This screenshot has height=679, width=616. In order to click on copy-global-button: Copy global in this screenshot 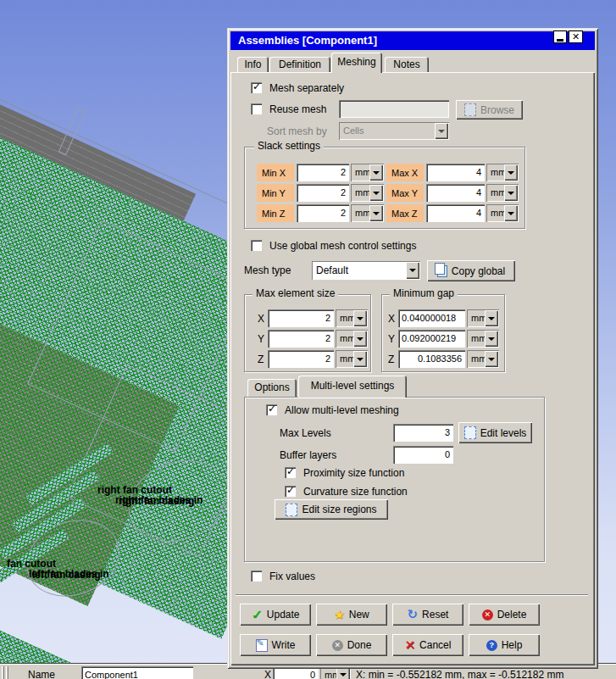, I will do `click(471, 271)`.